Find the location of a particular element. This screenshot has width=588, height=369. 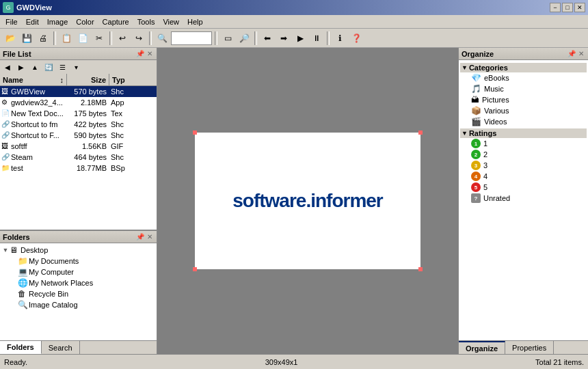

menu-edit: Edit is located at coordinates (33, 22).